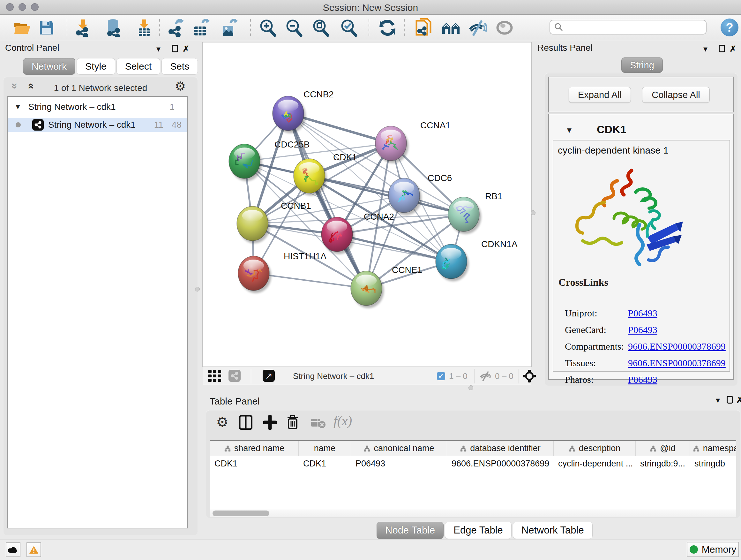 Image resolution: width=741 pixels, height=560 pixels. Describe the element at coordinates (294, 28) in the screenshot. I see `zoom-out-icon` at that location.